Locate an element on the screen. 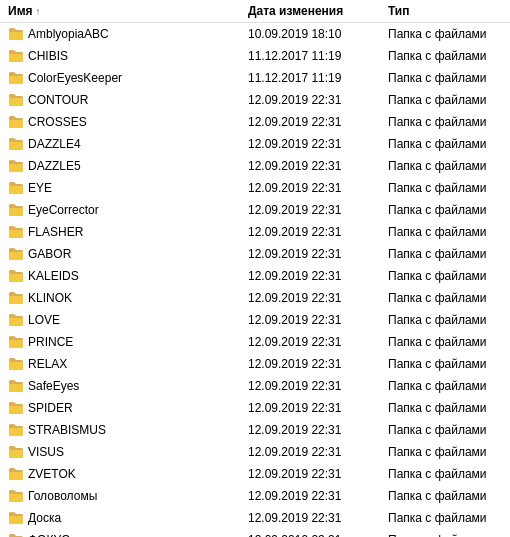 The image size is (510, 537). file-name-cell: FLASHER is located at coordinates (128, 232).